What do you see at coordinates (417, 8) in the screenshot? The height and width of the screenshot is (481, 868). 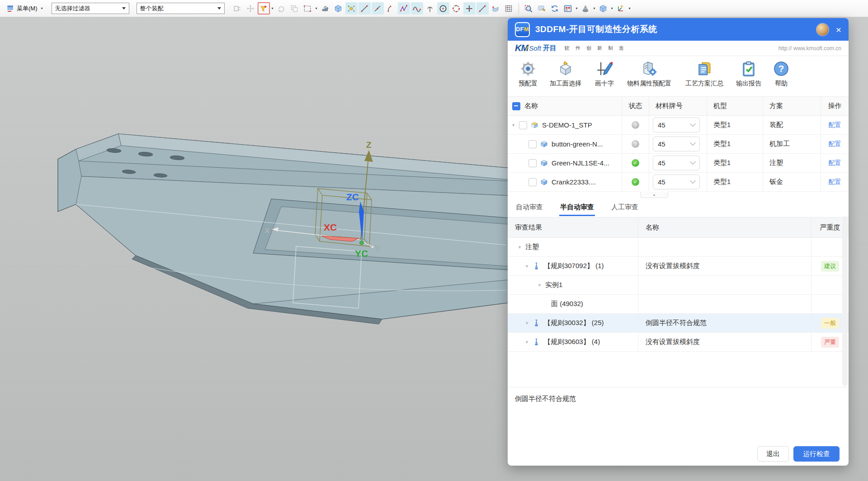 I see `fit-curve-icon` at bounding box center [417, 8].